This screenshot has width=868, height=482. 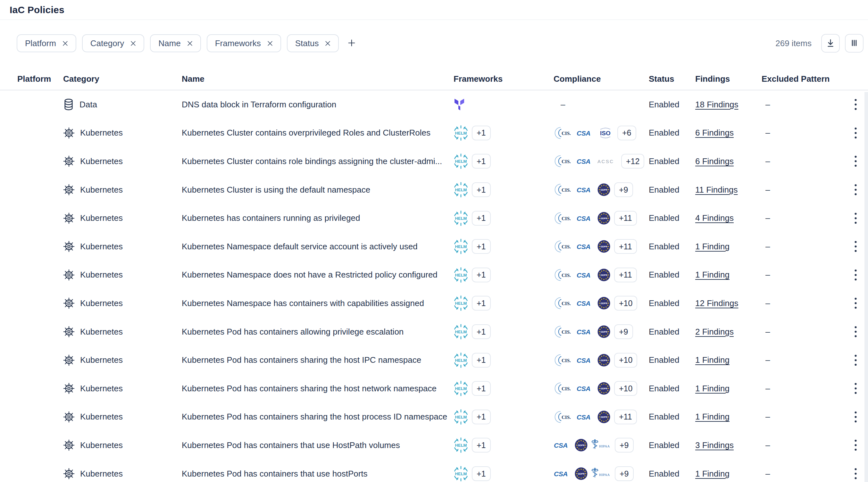 What do you see at coordinates (717, 303) in the screenshot?
I see `findings-link: 12 Findings` at bounding box center [717, 303].